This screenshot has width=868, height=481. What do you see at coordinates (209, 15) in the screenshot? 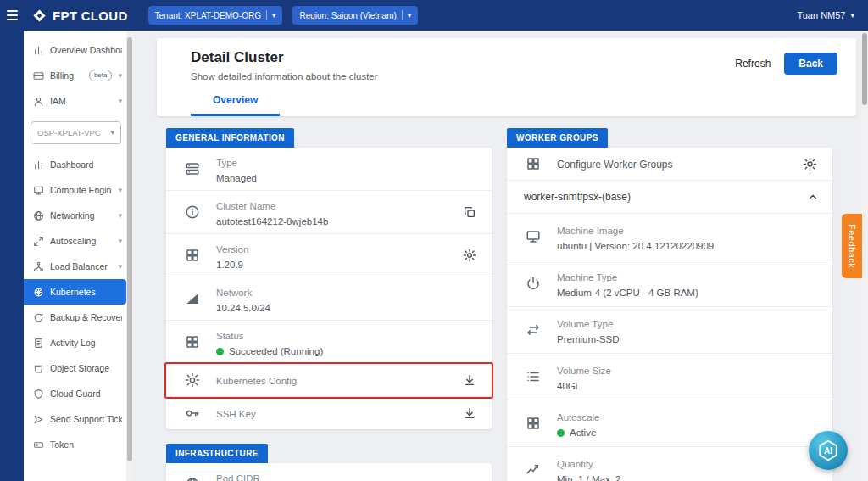
I see `tenant-label: Tenant: XPLAT-DEMO-ORG` at bounding box center [209, 15].